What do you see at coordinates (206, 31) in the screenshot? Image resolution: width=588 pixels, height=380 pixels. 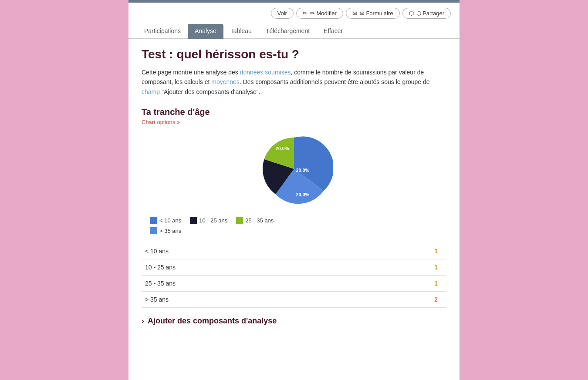 I see `tab-analyse: Analyse` at bounding box center [206, 31].